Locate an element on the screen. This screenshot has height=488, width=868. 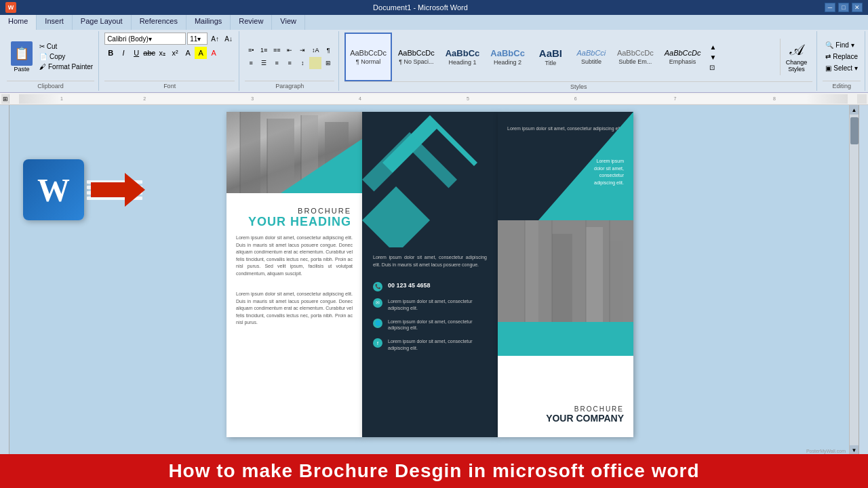
change-styles-icon: 𝒜 is located at coordinates (796, 50).